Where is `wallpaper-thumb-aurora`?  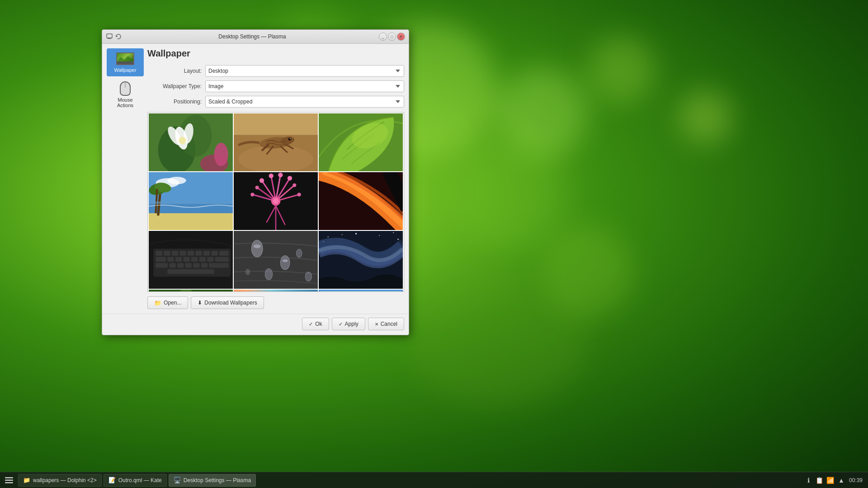
wallpaper-thumb-aurora is located at coordinates (361, 260).